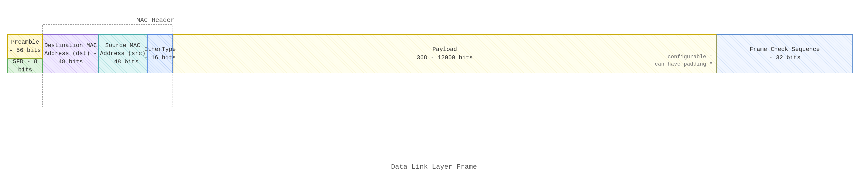  Describe the element at coordinates (156, 20) in the screenshot. I see `mac-header-label: MAC Header` at that location.